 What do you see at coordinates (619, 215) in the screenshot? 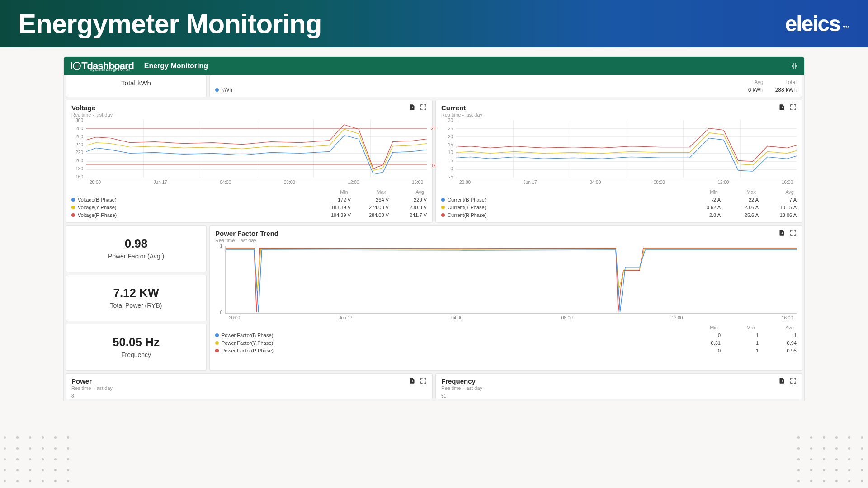
I see `legend-row: Current(R Phase)2.8 A25.6 A13.06 A` at bounding box center [619, 215].